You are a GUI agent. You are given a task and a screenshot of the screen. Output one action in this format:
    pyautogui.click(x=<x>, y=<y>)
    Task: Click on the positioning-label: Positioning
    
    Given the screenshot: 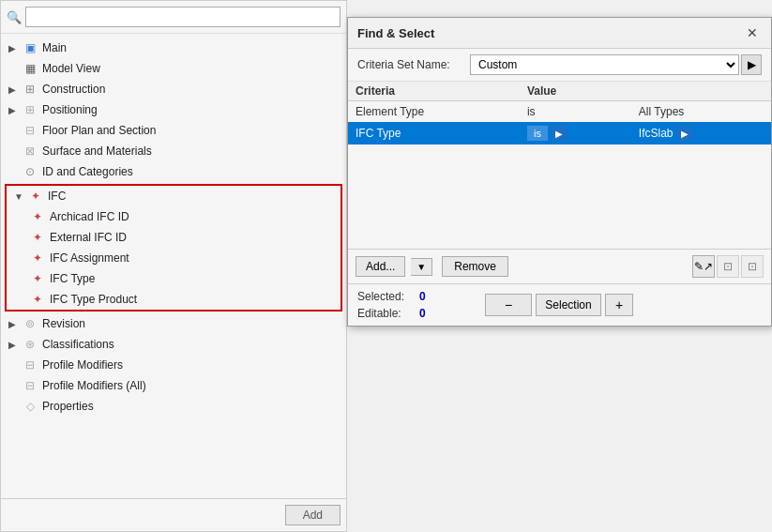 What is the action you would take?
    pyautogui.click(x=69, y=110)
    